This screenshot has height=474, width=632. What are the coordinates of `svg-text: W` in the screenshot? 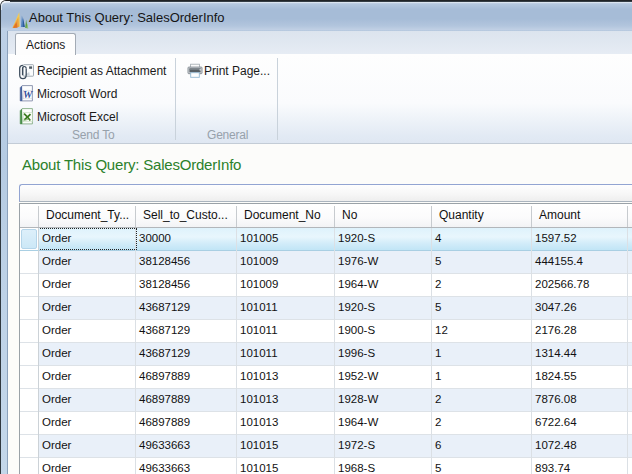 It's located at (28, 94).